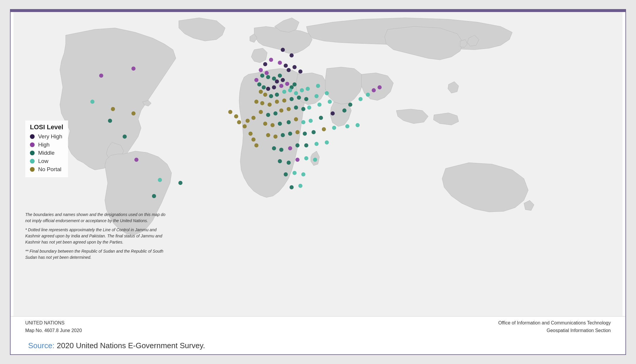  What do you see at coordinates (318, 11) in the screenshot?
I see `top-bar` at bounding box center [318, 11].